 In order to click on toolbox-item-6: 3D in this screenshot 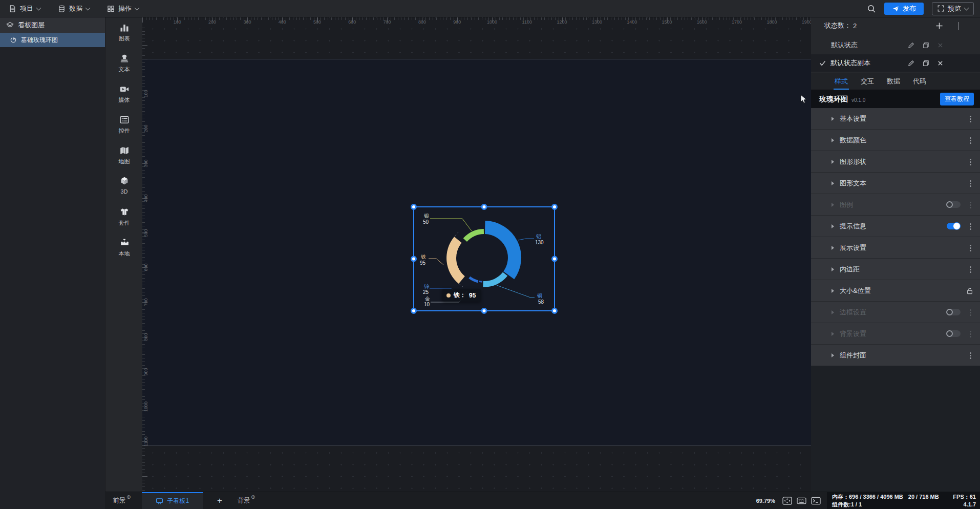, I will do `click(124, 185)`.